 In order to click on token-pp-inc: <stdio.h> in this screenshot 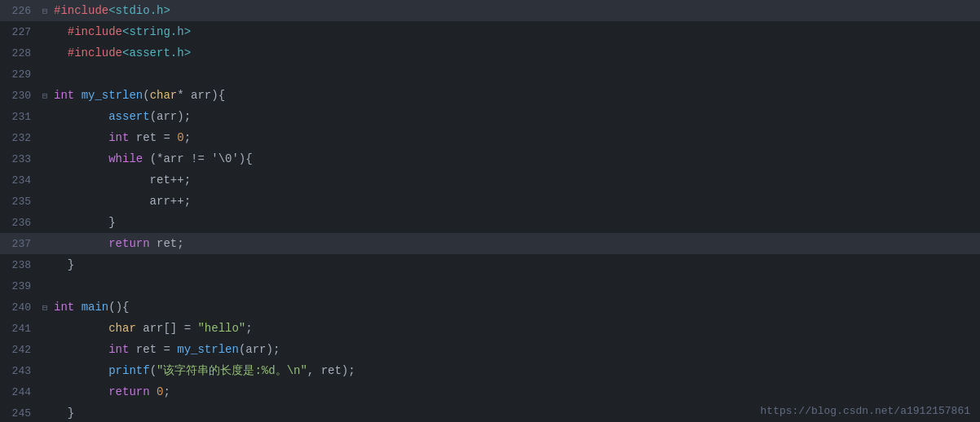, I will do `click(139, 11)`.